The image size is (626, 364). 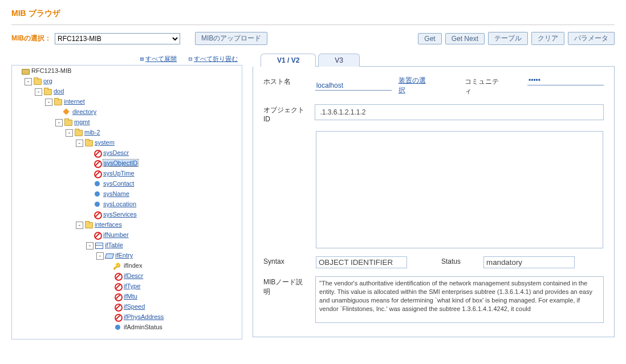 I want to click on tree-node-iftable: ifTable, so click(x=114, y=245).